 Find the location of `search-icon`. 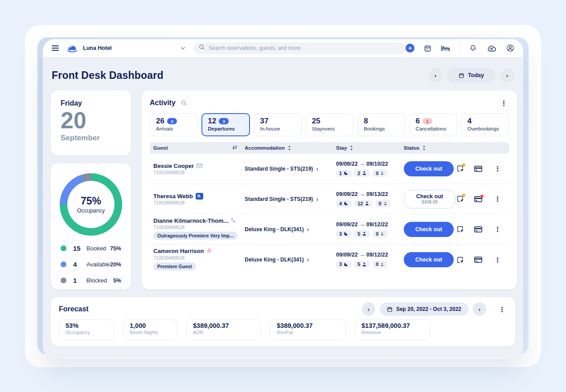

search-icon is located at coordinates (184, 103).